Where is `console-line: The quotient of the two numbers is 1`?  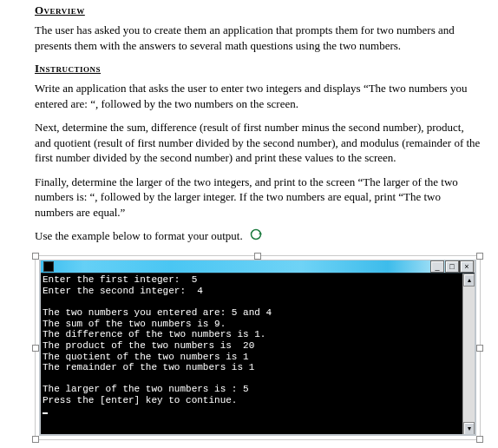
console-line: The quotient of the two numbers is 1 is located at coordinates (146, 357).